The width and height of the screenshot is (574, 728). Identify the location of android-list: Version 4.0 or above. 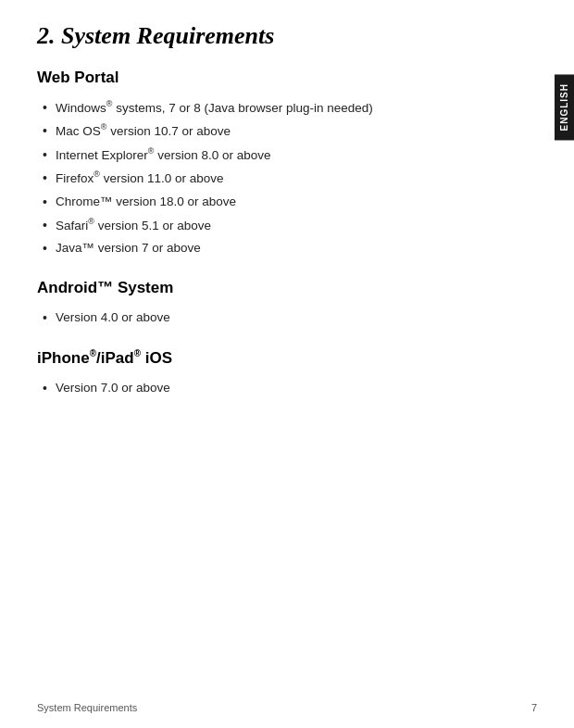
(287, 319).